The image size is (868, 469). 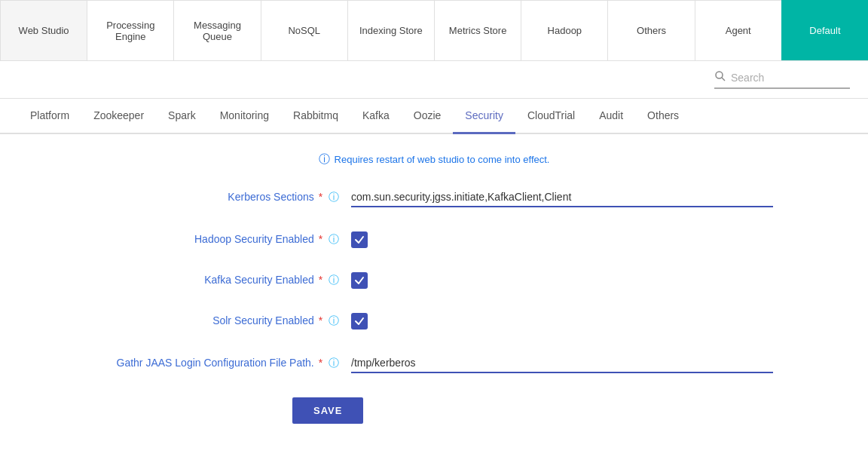 I want to click on form-label-kerberos-sections: Kerberos Sections * ⓘ, so click(x=223, y=198).